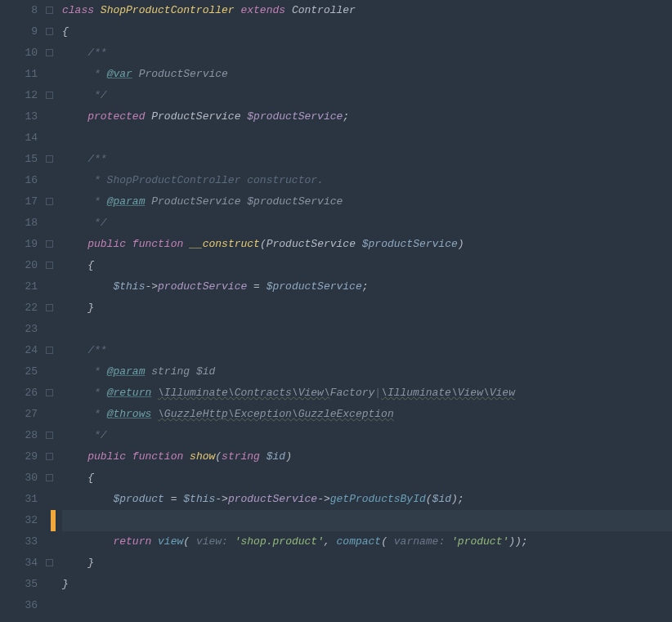 This screenshot has height=622, width=672. Describe the element at coordinates (19, 159) in the screenshot. I see `line-number: 15` at that location.